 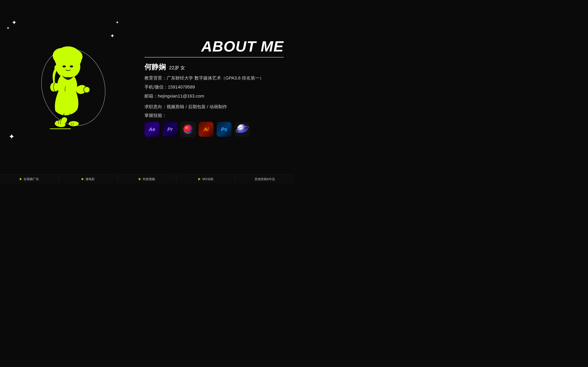 I want to click on nav-play-vfx, so click(x=140, y=179).